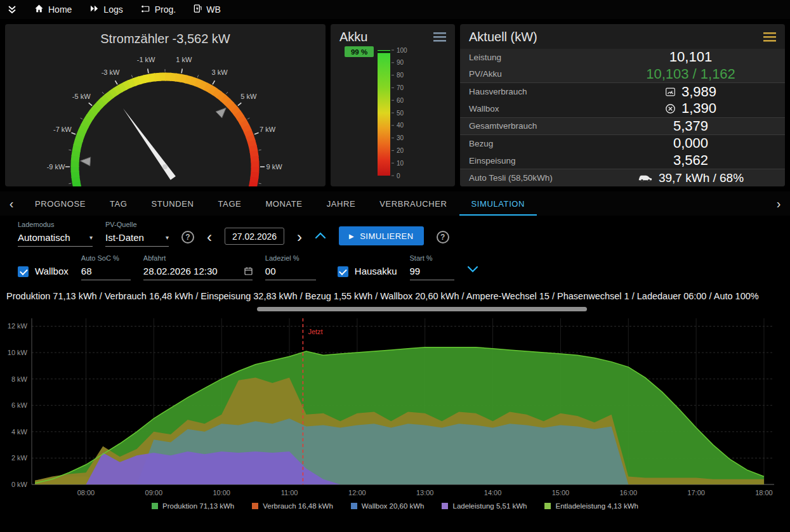 The height and width of the screenshot is (532, 790). Describe the element at coordinates (622, 91) in the screenshot. I see `aktuell-row-hausverbrauch: Hausverbrauch3,989` at that location.